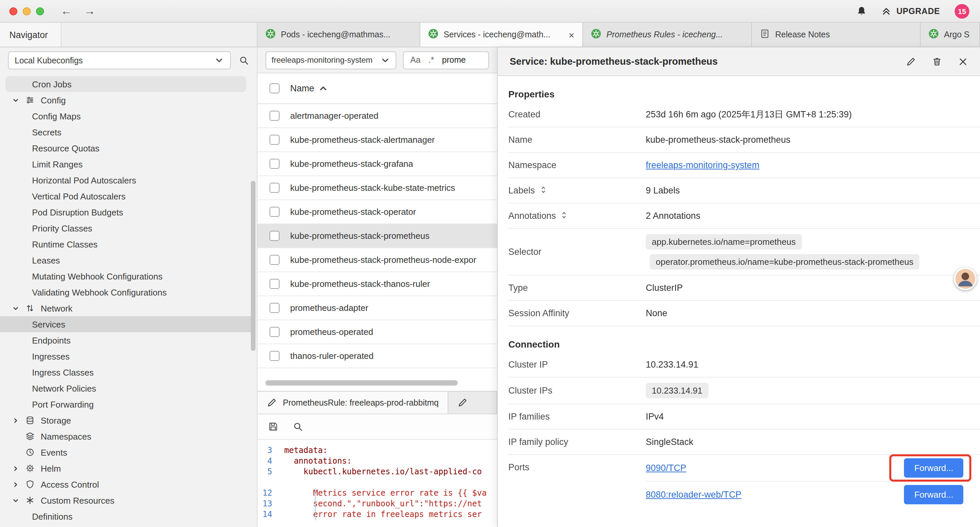 This screenshot has height=527, width=980. What do you see at coordinates (937, 61) in the screenshot?
I see `delete-resource-icon` at bounding box center [937, 61].